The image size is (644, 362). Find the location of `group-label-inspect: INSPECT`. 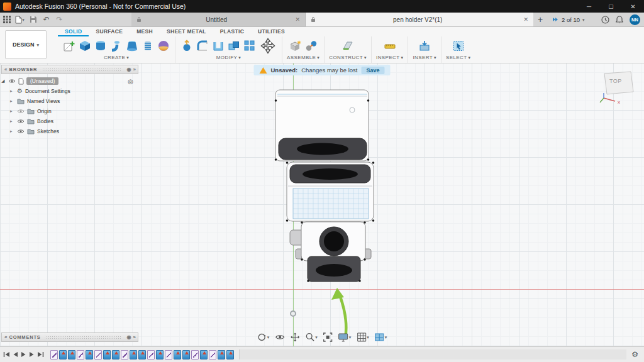

group-label-inspect: INSPECT is located at coordinates (390, 58).